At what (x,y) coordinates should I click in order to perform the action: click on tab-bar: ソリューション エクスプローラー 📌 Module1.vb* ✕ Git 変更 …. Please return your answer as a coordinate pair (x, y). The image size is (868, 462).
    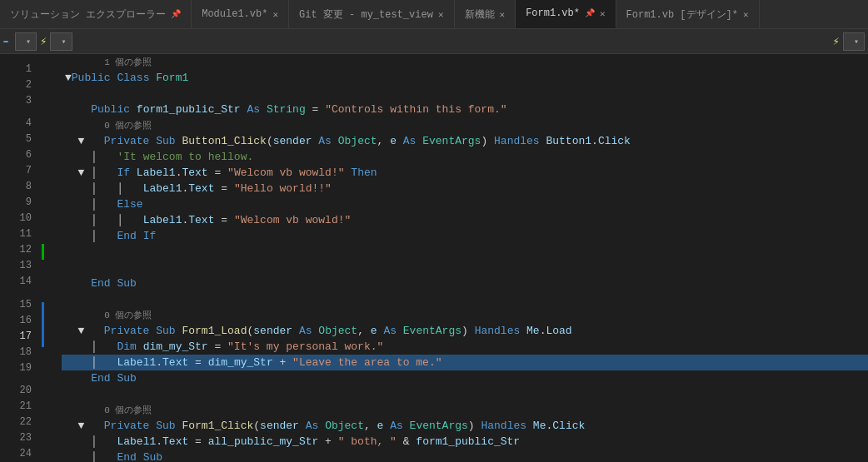
    Looking at the image, I should click on (434, 15).